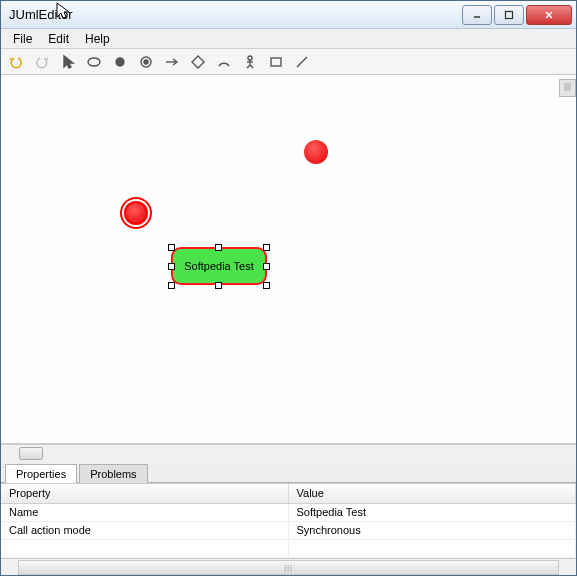  I want to click on vertical-scrollbar, so click(568, 88).